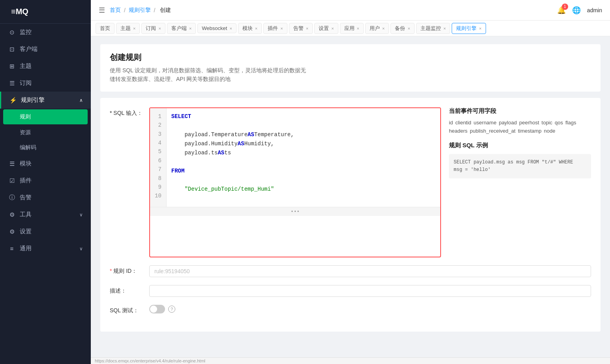  I want to click on sidebar-item-topic: ⊞ 主题, so click(45, 66).